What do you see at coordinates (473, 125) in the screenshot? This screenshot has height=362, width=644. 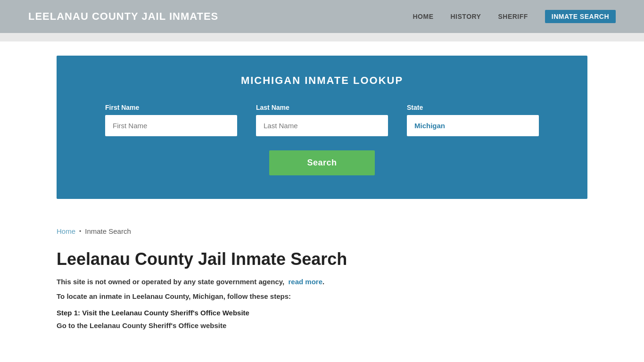 I see `state-input` at bounding box center [473, 125].